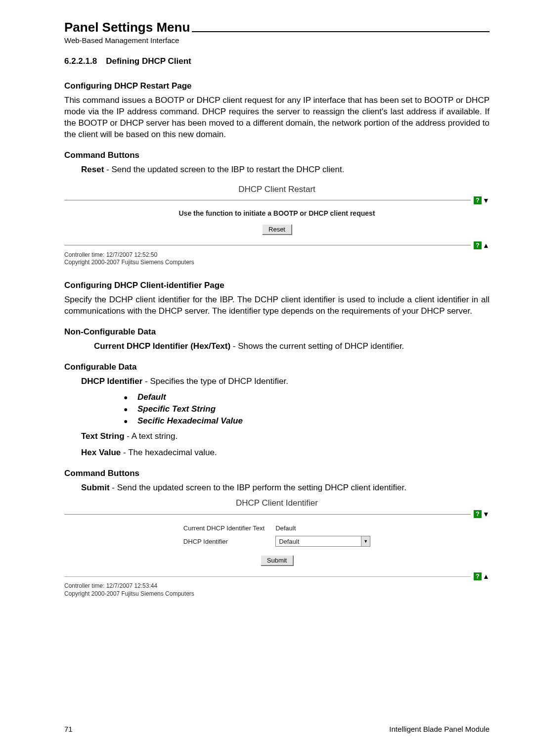 This screenshot has height=756, width=534. I want to click on shot1-title: DHCP Client Restart, so click(277, 189).